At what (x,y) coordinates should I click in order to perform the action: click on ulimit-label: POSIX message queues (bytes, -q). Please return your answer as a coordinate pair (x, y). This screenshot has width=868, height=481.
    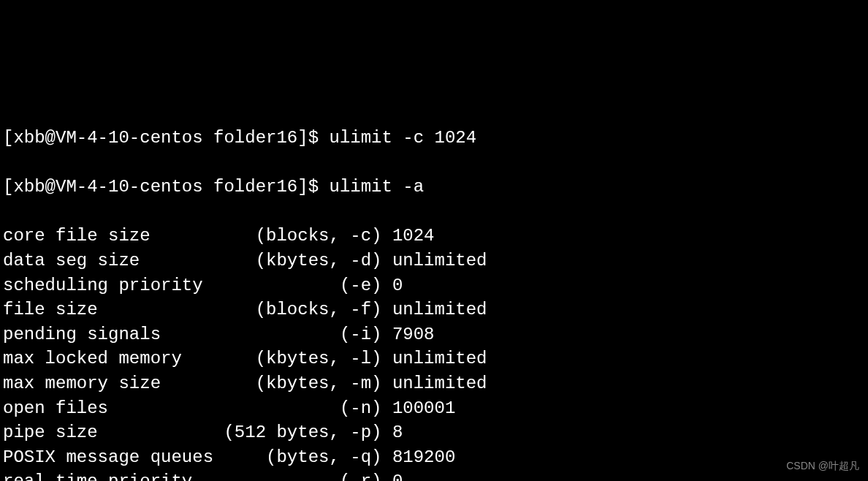
    Looking at the image, I should click on (192, 458).